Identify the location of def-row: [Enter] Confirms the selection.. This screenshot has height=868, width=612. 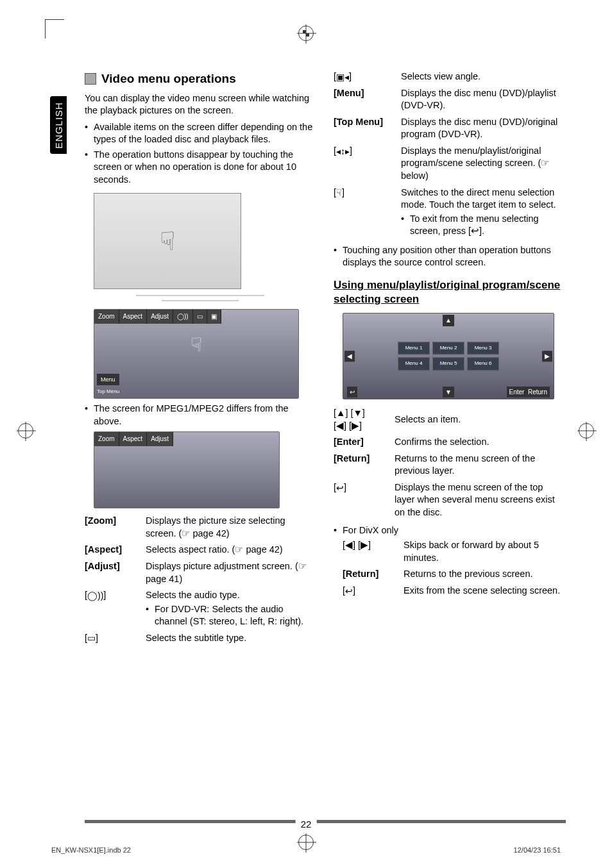
(449, 442).